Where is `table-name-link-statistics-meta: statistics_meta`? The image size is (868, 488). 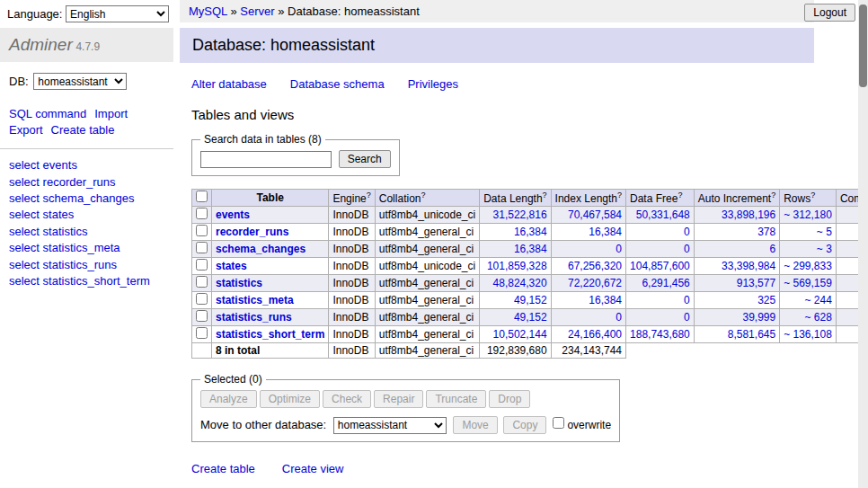 table-name-link-statistics-meta: statistics_meta is located at coordinates (255, 300).